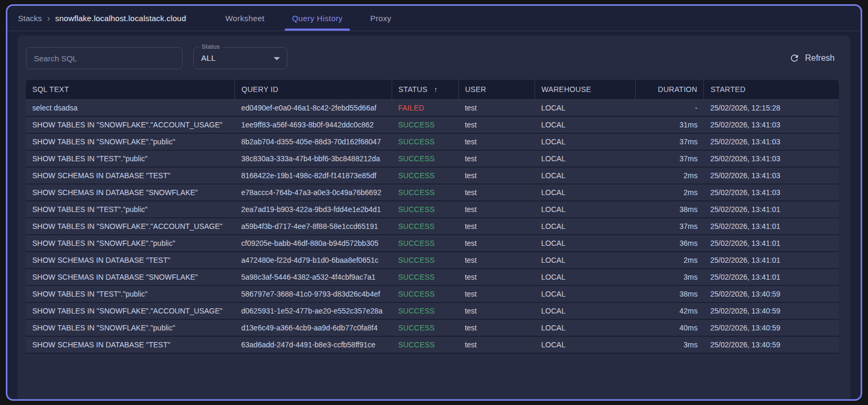 The width and height of the screenshot is (868, 405). Describe the element at coordinates (313, 294) in the screenshot. I see `cell-query-id: 586797e7-3688-41c0-9793-d83d26c4b4ef` at that location.